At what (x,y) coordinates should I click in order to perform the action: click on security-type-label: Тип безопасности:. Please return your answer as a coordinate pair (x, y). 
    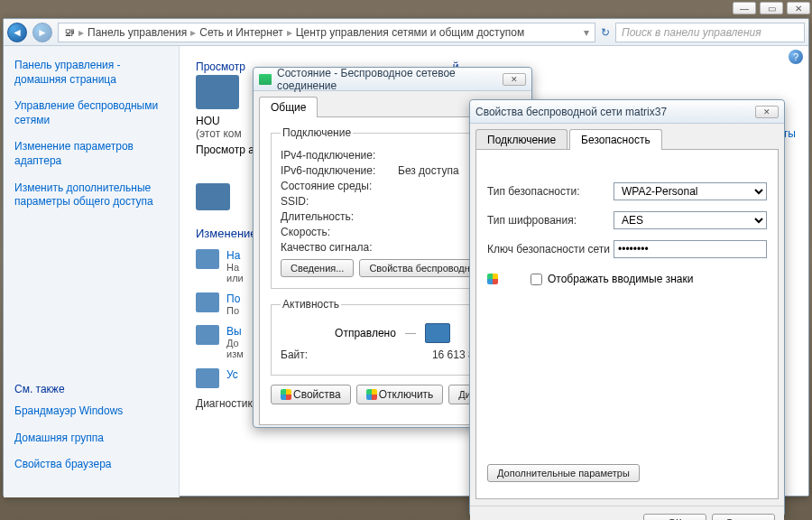
    Looking at the image, I should click on (550, 191).